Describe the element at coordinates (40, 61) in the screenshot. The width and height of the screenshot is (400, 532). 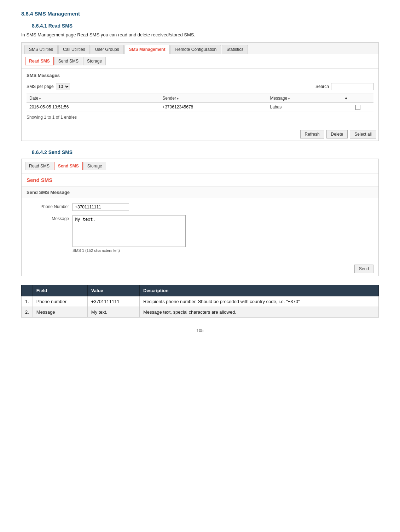
I see `sub-tab-read-sms: Read SMS` at that location.